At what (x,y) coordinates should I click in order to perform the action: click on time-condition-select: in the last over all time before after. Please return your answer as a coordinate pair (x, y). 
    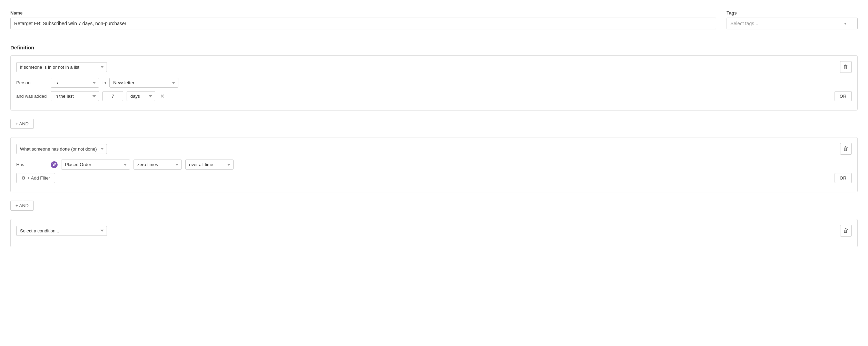
    Looking at the image, I should click on (75, 96).